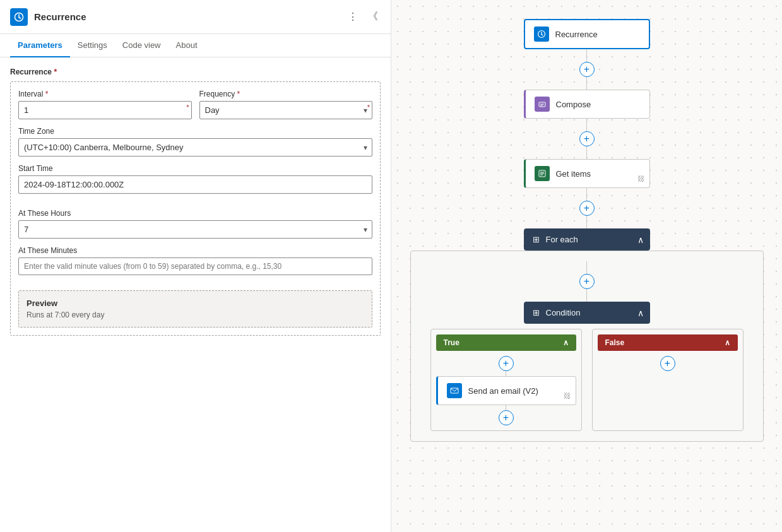  Describe the element at coordinates (536, 240) in the screenshot. I see `for-each-icon: ⊞` at that location.